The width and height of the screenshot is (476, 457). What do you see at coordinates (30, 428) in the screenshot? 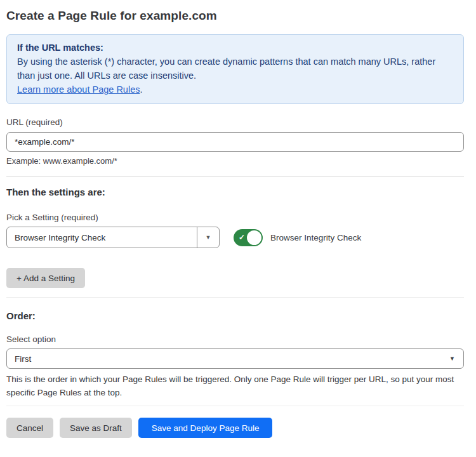
I see `cancel-button: Cancel` at bounding box center [30, 428].